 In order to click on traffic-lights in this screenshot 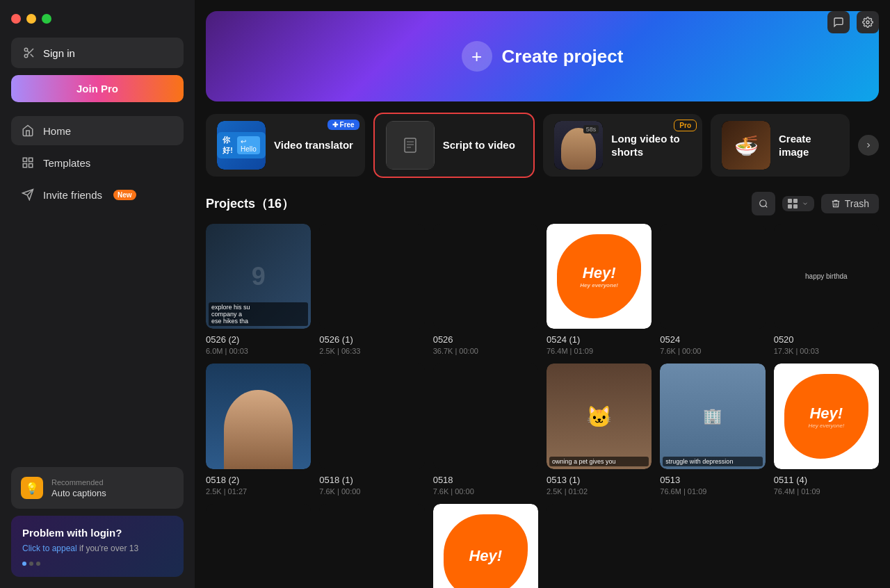, I will do `click(97, 17)`.